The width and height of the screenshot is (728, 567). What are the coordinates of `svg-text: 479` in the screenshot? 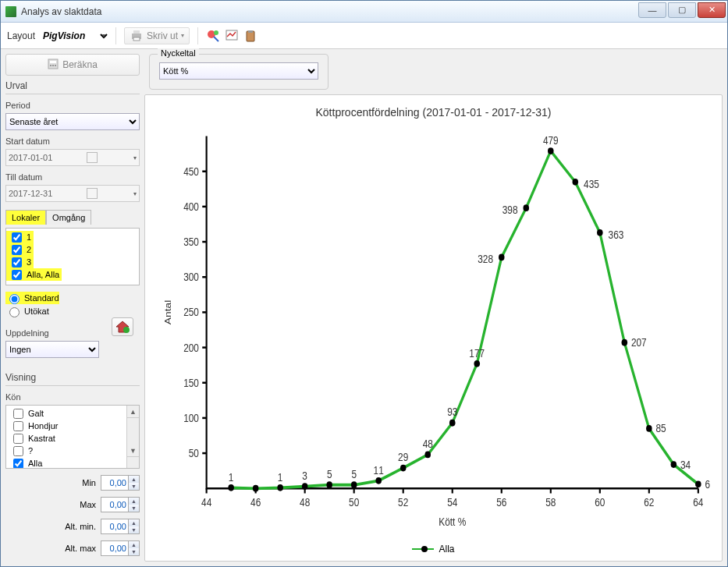 It's located at (551, 140).